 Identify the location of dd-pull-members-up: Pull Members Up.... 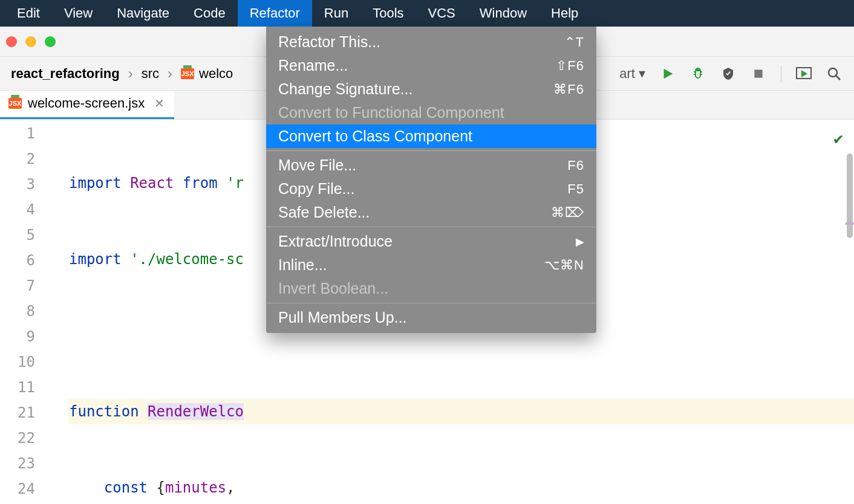
(431, 318).